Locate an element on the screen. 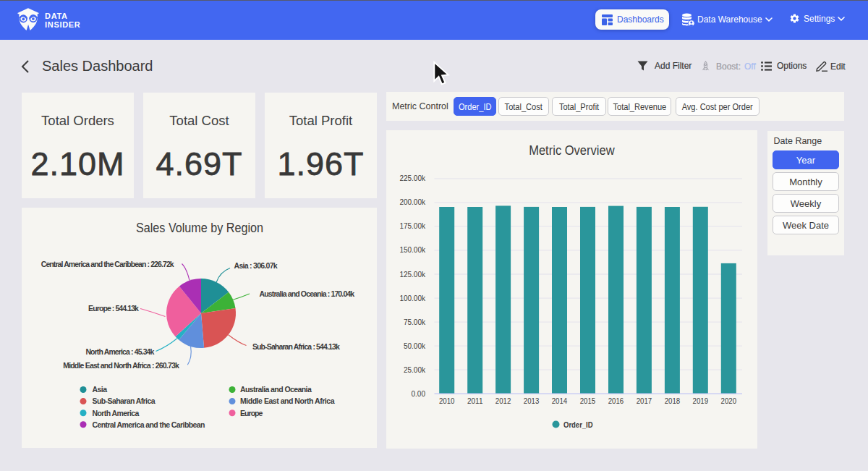 This screenshot has height=471, width=868. svg-text: Australia and Oceania is located at coordinates (276, 389).